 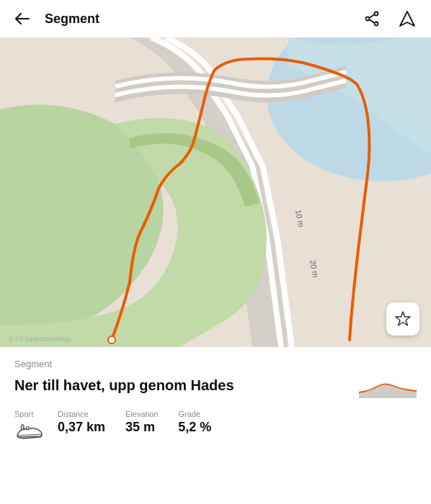 I want to click on back-button, so click(x=22, y=19).